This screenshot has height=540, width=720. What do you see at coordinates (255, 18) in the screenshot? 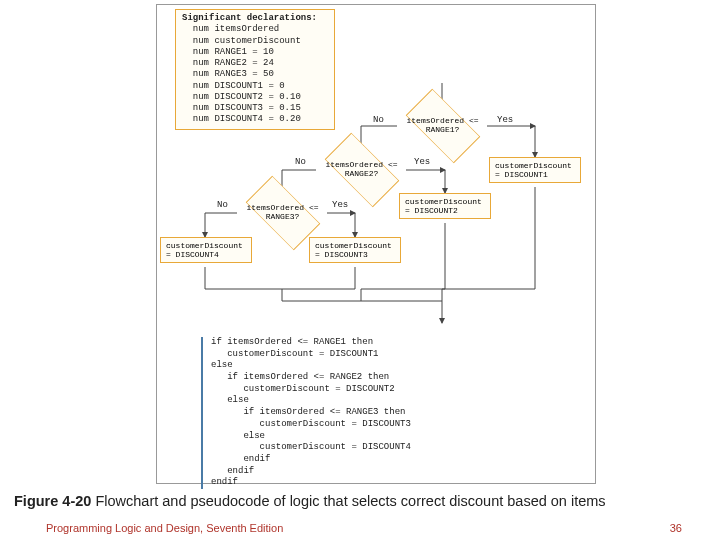
I see `declarations-title: Significant declarations:` at bounding box center [255, 18].